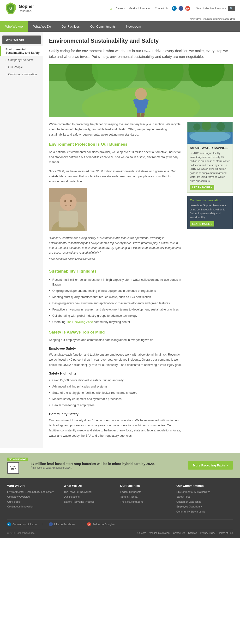  Describe the element at coordinates (192, 533) in the screenshot. I see `footer-bottom-sitemap: Sitemap` at that location.